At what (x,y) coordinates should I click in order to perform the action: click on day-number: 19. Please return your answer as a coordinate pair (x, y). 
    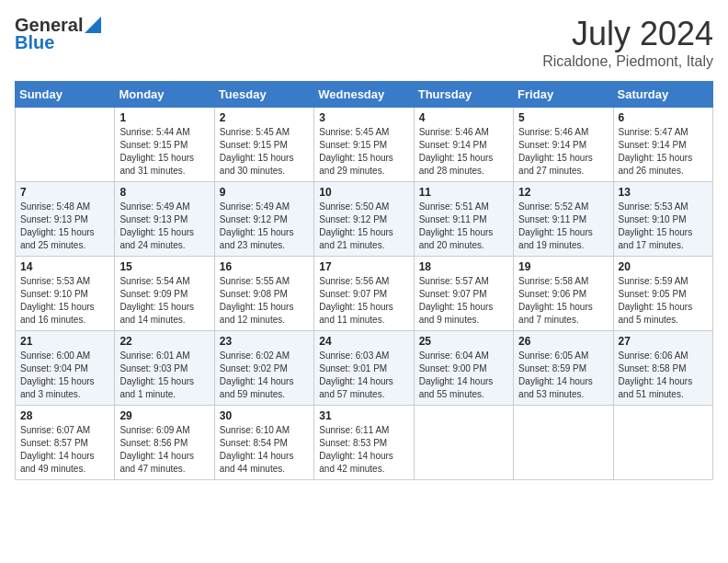
    Looking at the image, I should click on (563, 267).